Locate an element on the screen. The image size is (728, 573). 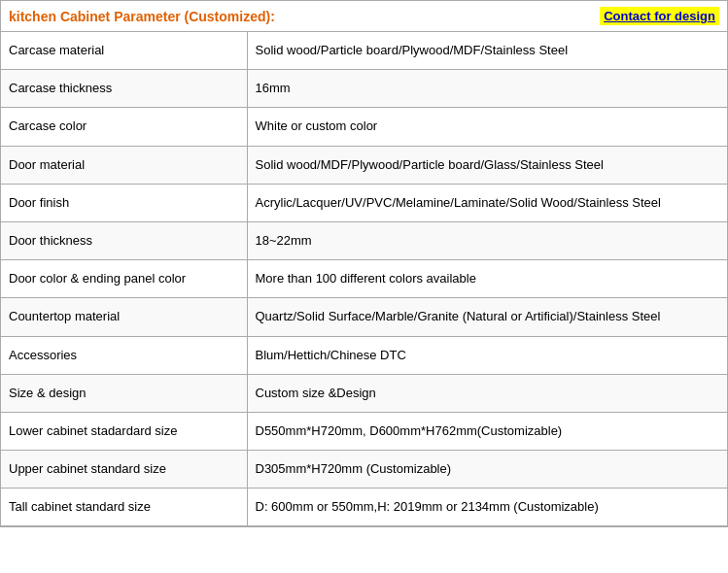
row-value: D: 600mm or 550mm,H: 2019mm or 2134mm (C… is located at coordinates (487, 507).